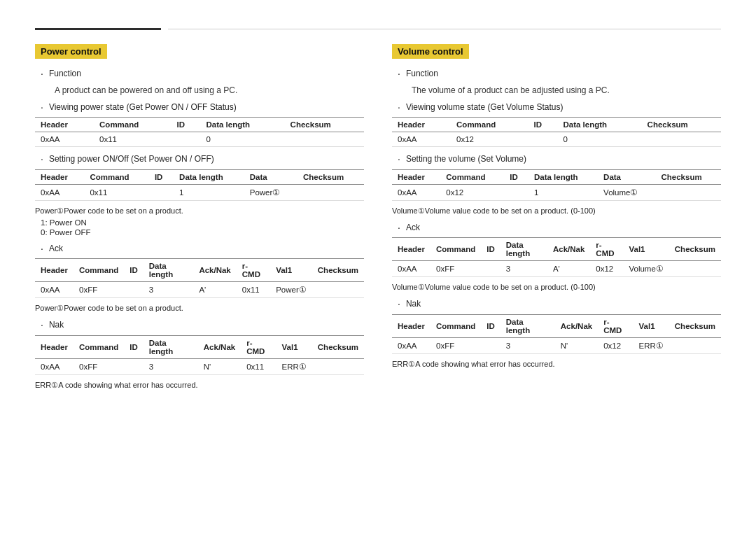  I want to click on volume-get-table: Header Command ID Data length Checksum 0…, so click(556, 132).